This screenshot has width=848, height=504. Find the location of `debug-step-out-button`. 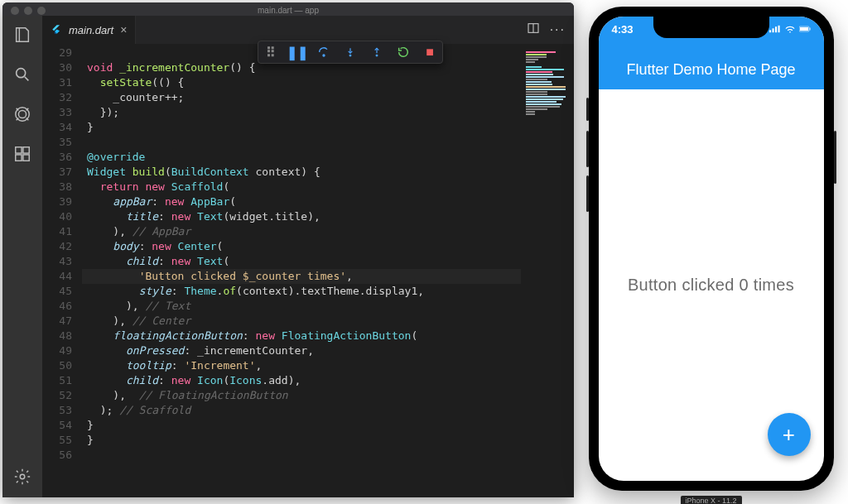

debug-step-out-button is located at coordinates (377, 52).